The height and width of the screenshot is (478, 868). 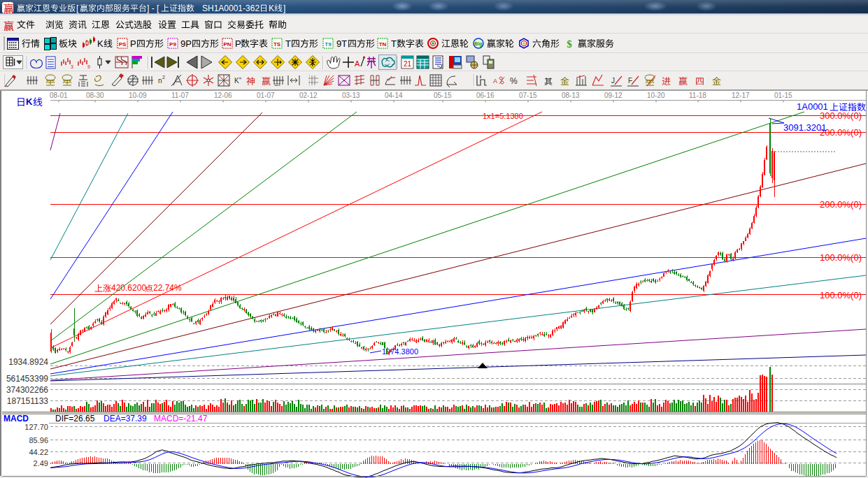 I want to click on svg-text: 2, so click(x=164, y=77).